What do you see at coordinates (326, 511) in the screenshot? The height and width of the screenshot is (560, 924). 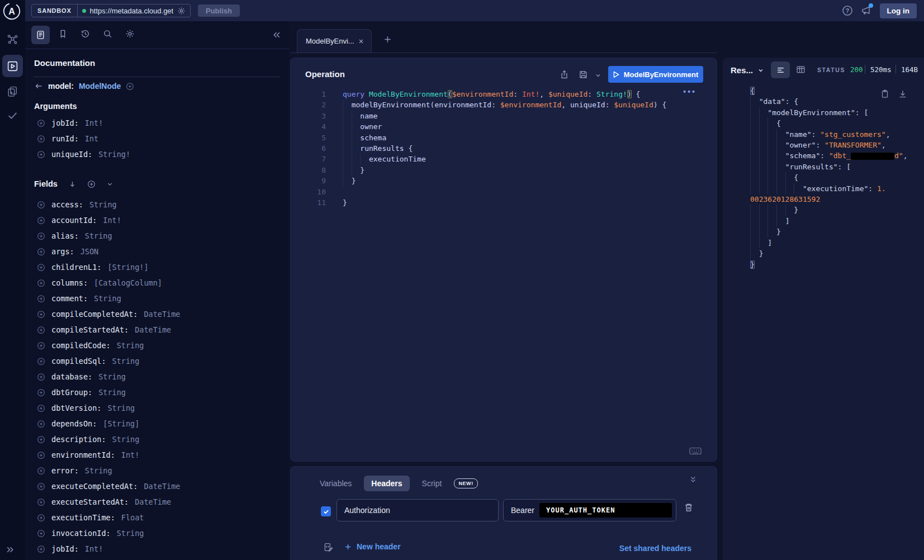 I see `header-enabled-checkbox` at bounding box center [326, 511].